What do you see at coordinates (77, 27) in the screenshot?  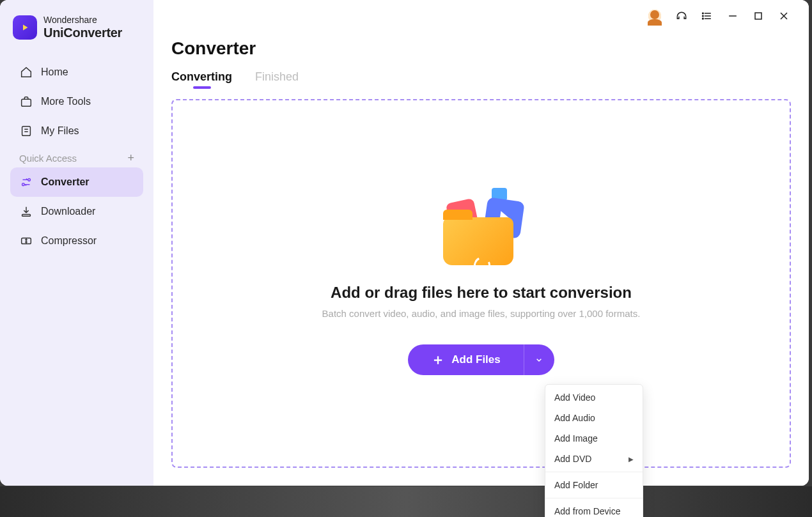 I see `logo: Wondershare UniConverter` at bounding box center [77, 27].